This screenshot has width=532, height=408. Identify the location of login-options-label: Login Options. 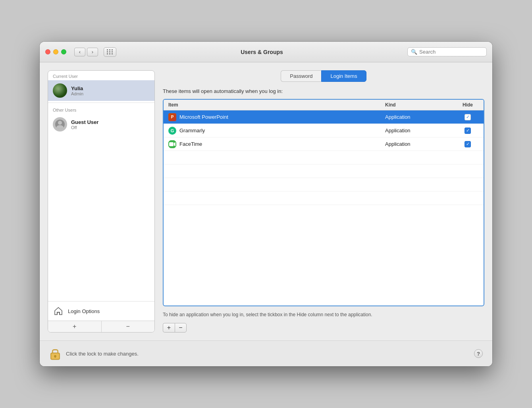
(84, 311).